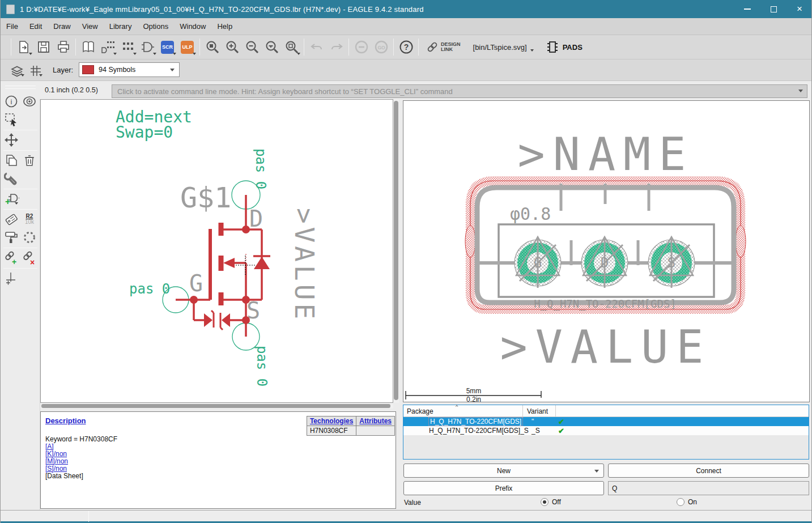 This screenshot has height=523, width=812. Describe the element at coordinates (66, 420) in the screenshot. I see `description-link: Description` at that location.